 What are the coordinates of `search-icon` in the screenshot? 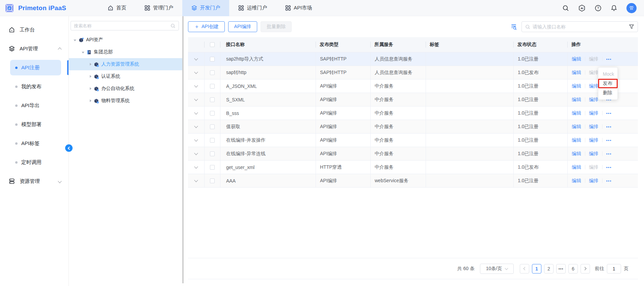 It's located at (566, 8).